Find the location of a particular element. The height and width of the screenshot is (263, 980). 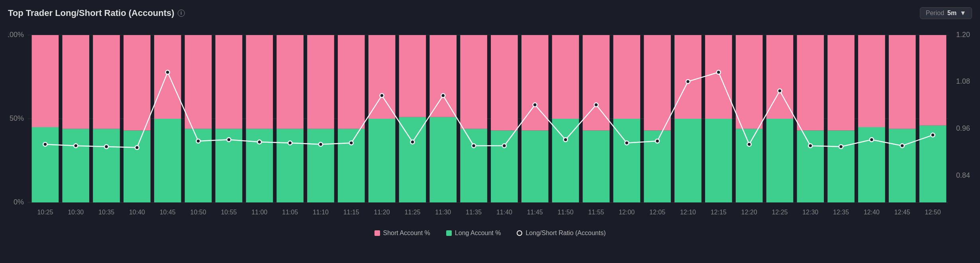

svg-text: 11:15 is located at coordinates (351, 212).